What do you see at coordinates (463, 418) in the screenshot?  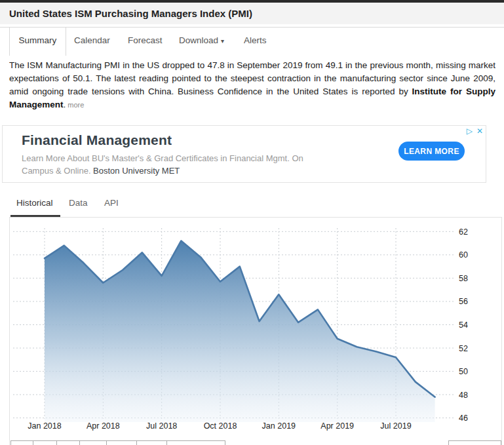 I see `svg-text: 46` at bounding box center [463, 418].